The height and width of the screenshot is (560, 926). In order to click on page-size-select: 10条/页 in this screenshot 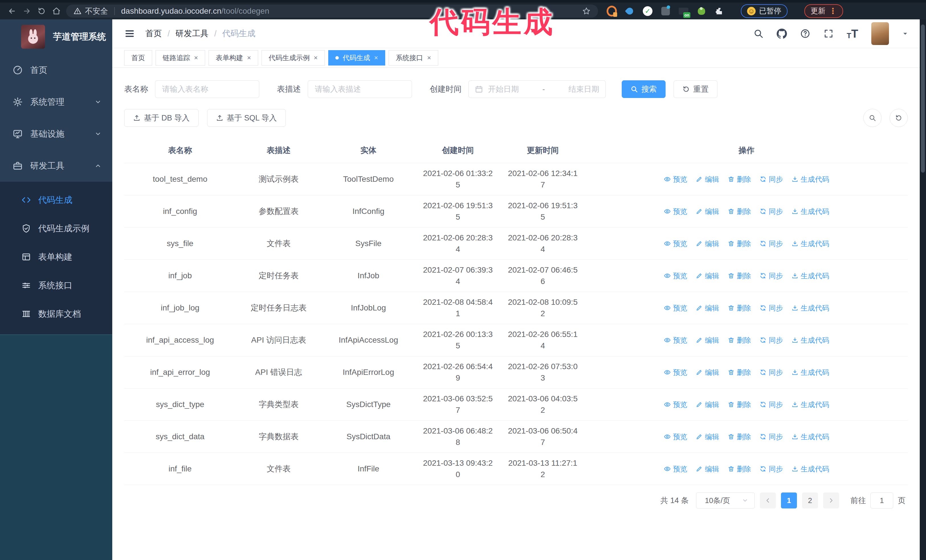, I will do `click(725, 500)`.